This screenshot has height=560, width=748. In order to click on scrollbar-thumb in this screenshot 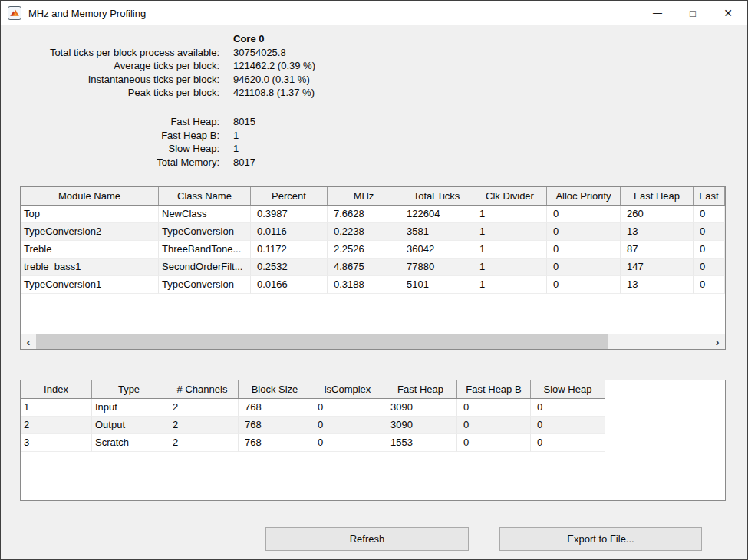, I will do `click(322, 341)`.